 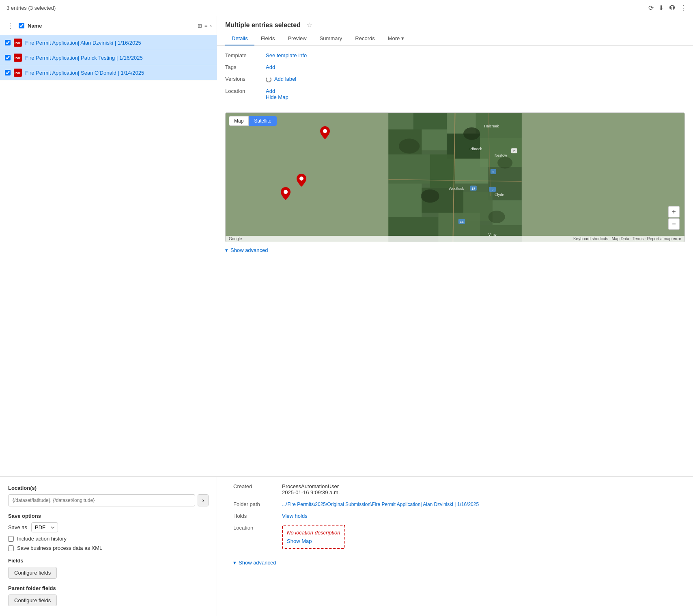 What do you see at coordinates (84, 73) in the screenshot?
I see `file-name-3: Fire Permit Application| Sean O'Donald |…` at bounding box center [84, 73].